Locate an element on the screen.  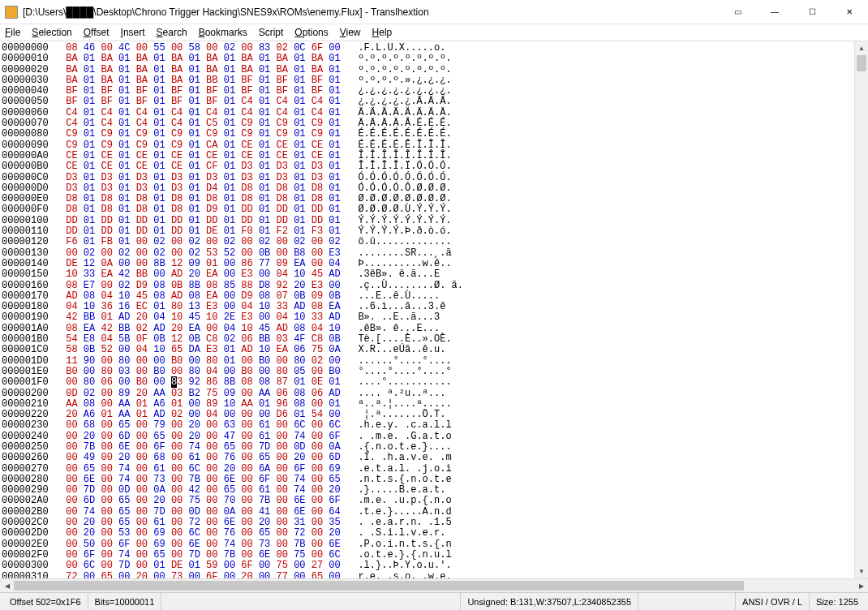
vertical-scrollbar: ▲ ▼ is located at coordinates (862, 310).